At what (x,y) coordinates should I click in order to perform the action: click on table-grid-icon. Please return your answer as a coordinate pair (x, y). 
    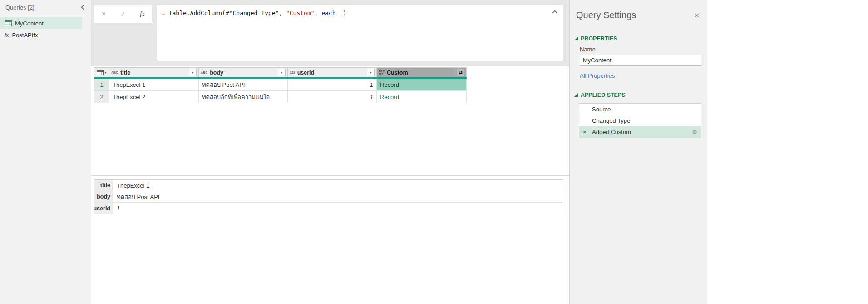
    Looking at the image, I should click on (100, 73).